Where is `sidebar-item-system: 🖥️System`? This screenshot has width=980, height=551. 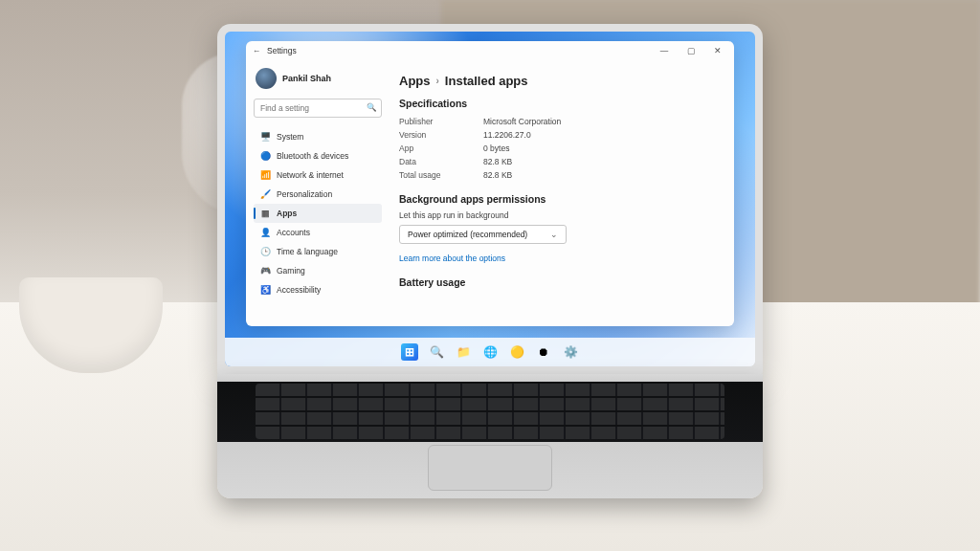 sidebar-item-system: 🖥️System is located at coordinates (318, 137).